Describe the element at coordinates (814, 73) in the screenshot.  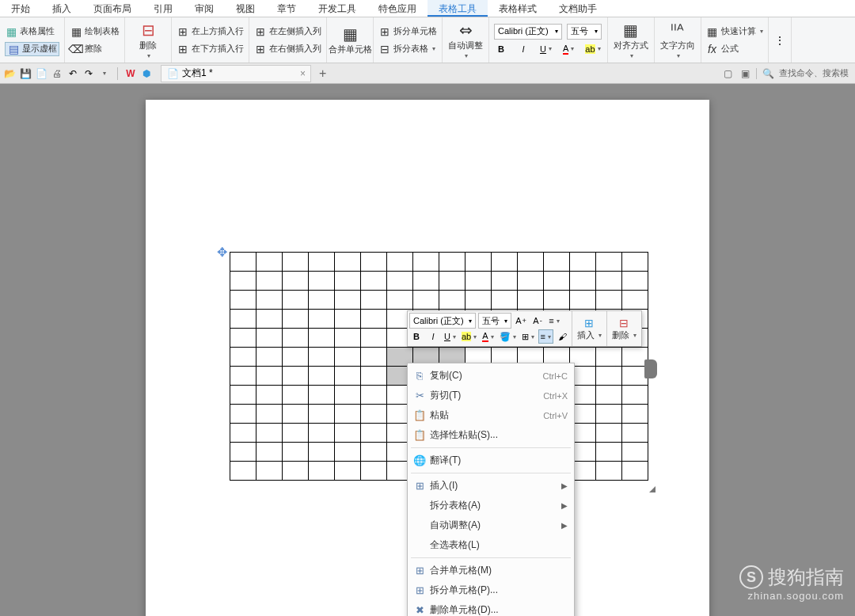
I see `search-placeholder: 查找命令、搜索模` at that location.